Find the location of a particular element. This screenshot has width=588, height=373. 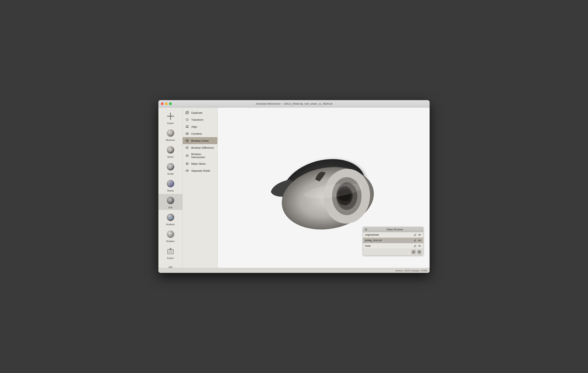

edit-icon is located at coordinates (170, 200).